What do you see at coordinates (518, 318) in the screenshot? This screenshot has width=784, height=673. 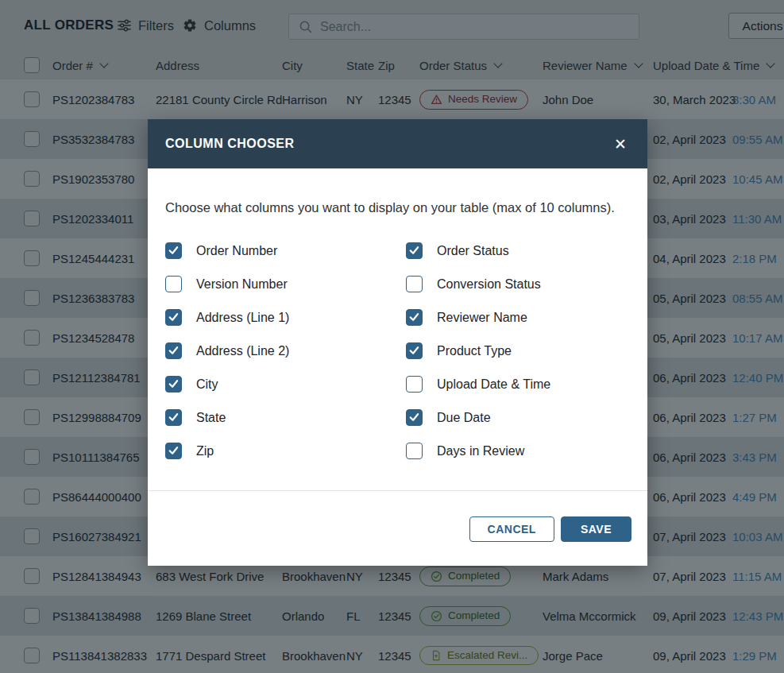 I see `column-option: Reviewer Name` at bounding box center [518, 318].